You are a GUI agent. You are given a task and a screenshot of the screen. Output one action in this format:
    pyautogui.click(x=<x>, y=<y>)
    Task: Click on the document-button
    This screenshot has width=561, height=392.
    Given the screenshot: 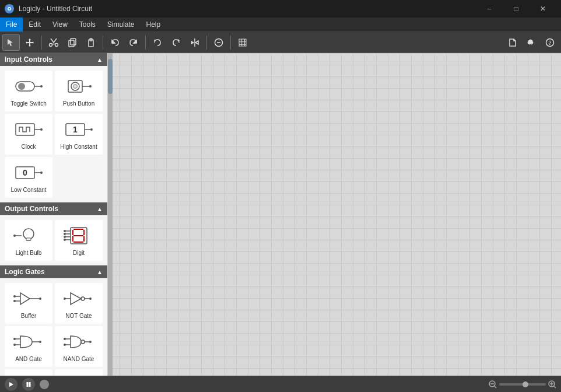 What is the action you would take?
    pyautogui.click(x=513, y=43)
    